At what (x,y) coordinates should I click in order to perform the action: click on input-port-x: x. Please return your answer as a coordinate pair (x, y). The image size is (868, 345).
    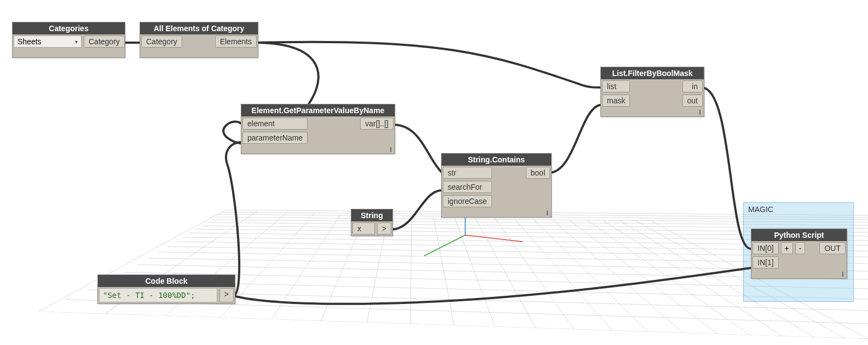
    Looking at the image, I should click on (363, 229).